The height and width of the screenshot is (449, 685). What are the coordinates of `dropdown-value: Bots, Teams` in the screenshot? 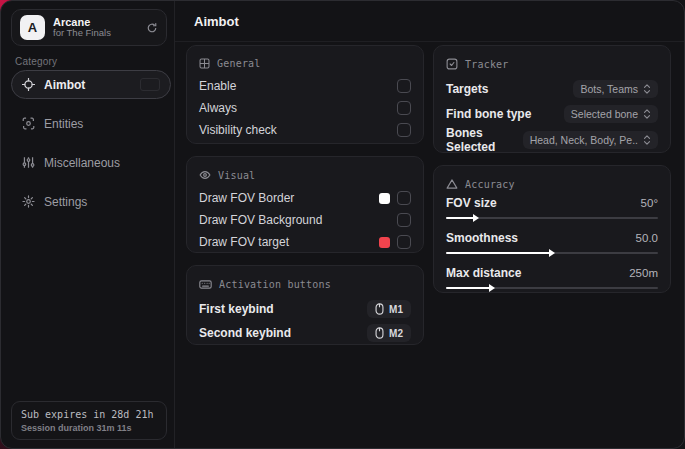 It's located at (609, 89).